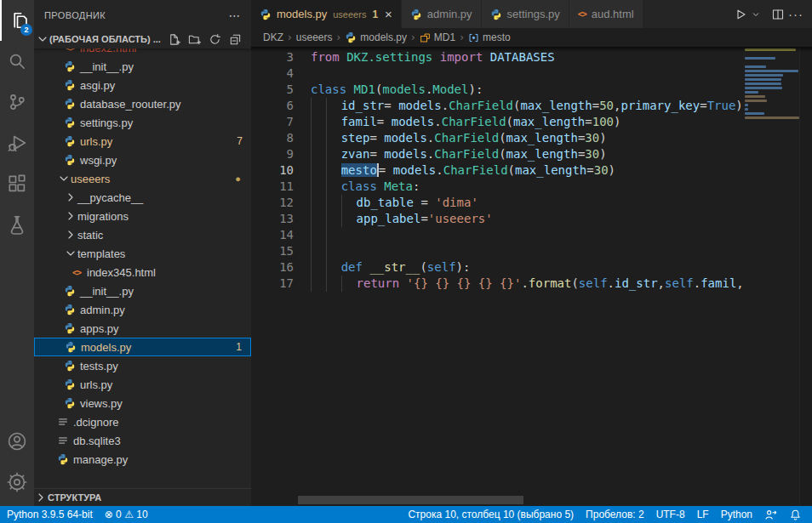 Image resolution: width=812 pixels, height=523 pixels. Describe the element at coordinates (272, 105) in the screenshot. I see `line-number: 6` at that location.